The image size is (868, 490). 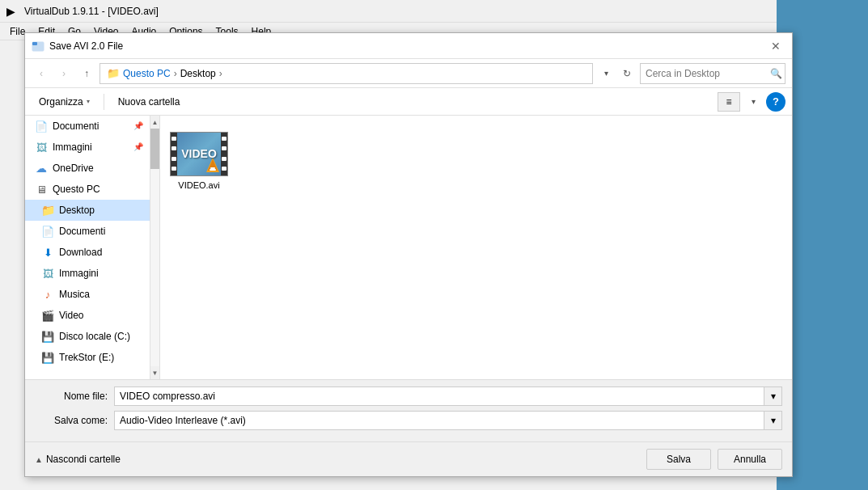 What do you see at coordinates (138, 147) in the screenshot?
I see `pin-icon-2: 📌` at bounding box center [138, 147].